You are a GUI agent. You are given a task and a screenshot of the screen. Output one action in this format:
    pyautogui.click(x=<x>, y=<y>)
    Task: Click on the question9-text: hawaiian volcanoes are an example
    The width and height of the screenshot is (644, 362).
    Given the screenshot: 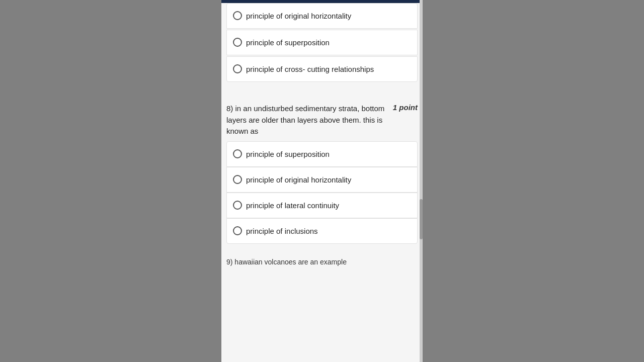 What is the action you would take?
    pyautogui.click(x=291, y=262)
    